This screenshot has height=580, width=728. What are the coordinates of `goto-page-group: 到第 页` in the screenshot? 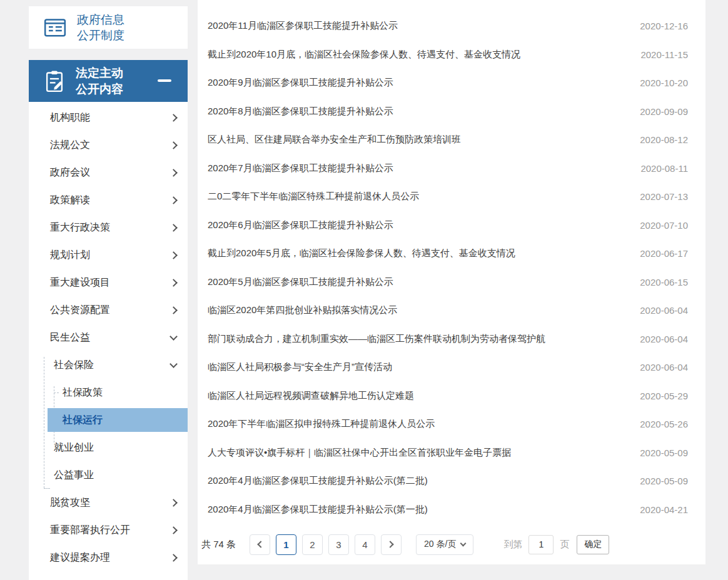 It's located at (537, 545).